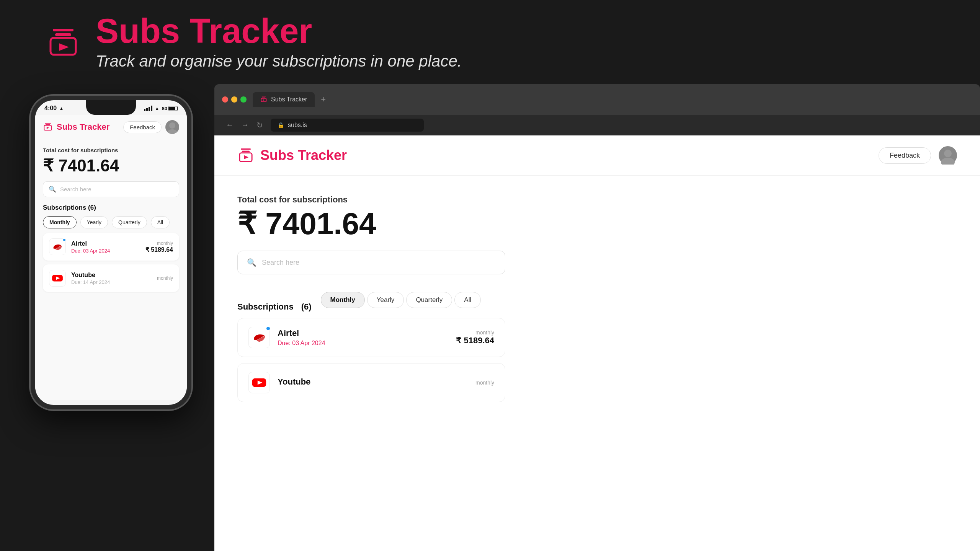  I want to click on phone-search-icon: 🔍, so click(52, 189).